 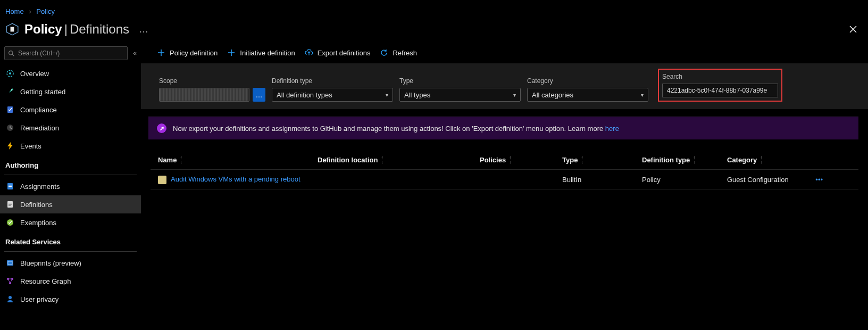 I want to click on sidebar-item-exemptions: Exemptions, so click(x=70, y=222).